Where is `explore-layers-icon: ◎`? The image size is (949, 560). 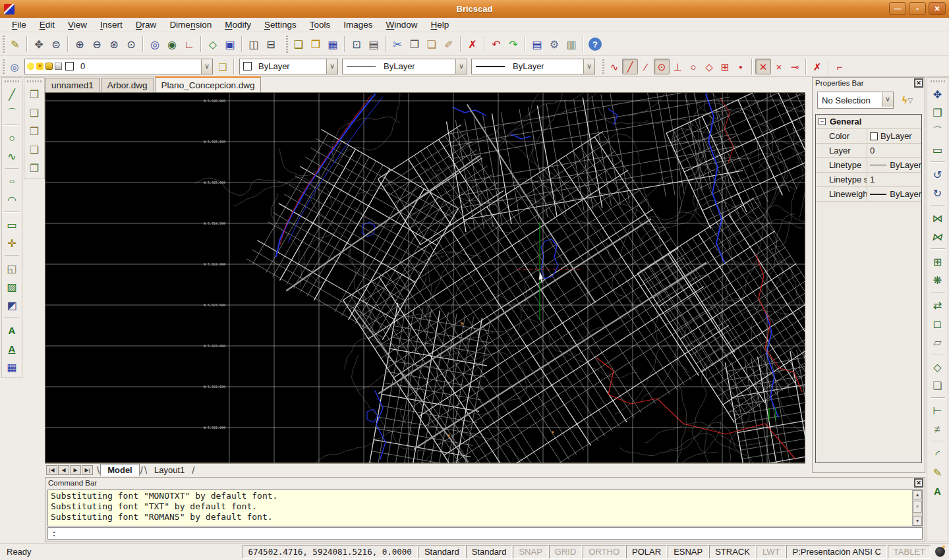
explore-layers-icon: ◎ is located at coordinates (14, 67).